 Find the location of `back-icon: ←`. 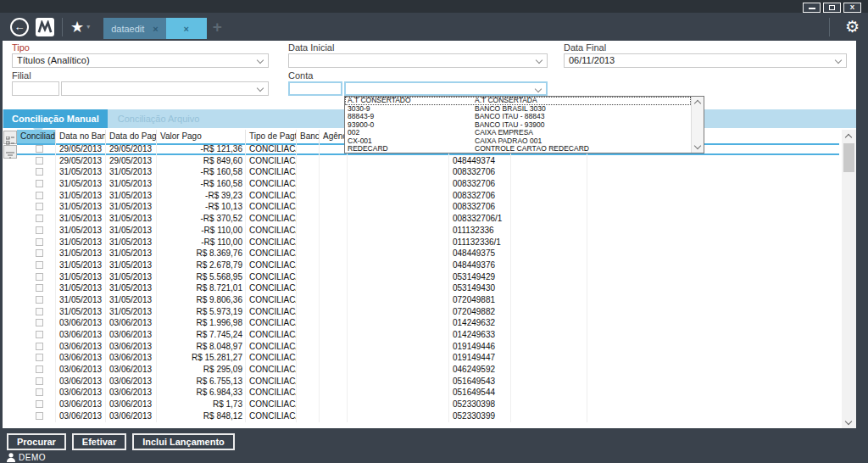

back-icon: ← is located at coordinates (19, 27).